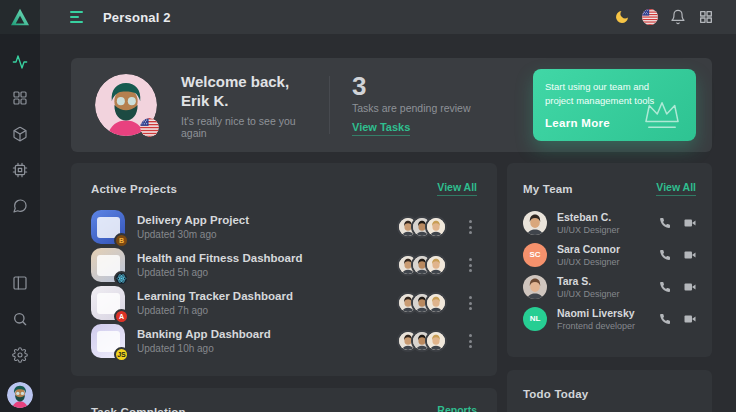  What do you see at coordinates (126, 105) in the screenshot?
I see `welcome-avatar` at bounding box center [126, 105].